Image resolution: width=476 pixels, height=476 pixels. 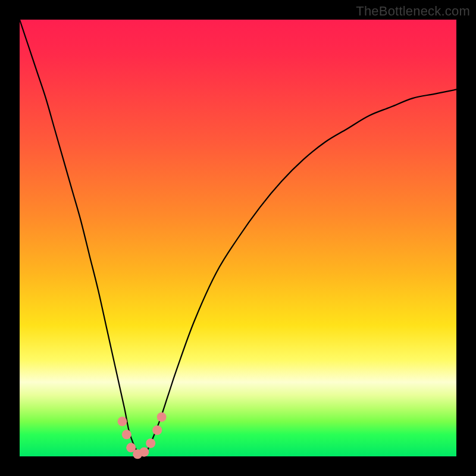 I want to click on watermark-label: TheBottleneck.com, so click(x=413, y=11).